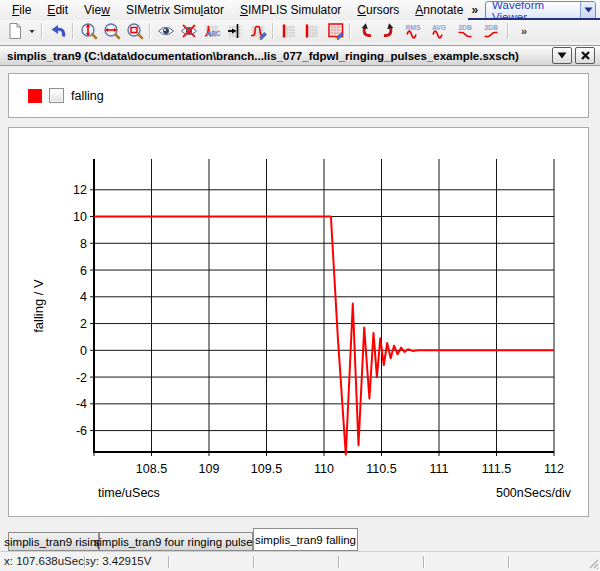 The image size is (600, 571). What do you see at coordinates (534, 493) in the screenshot?
I see `x-division-label: 500nSecs/div` at bounding box center [534, 493].